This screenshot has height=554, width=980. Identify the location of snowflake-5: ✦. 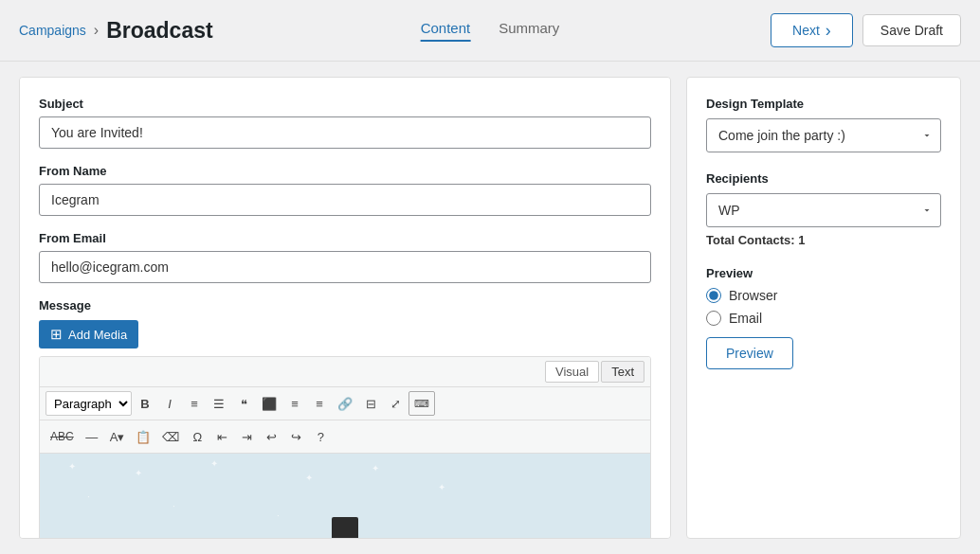
(375, 468).